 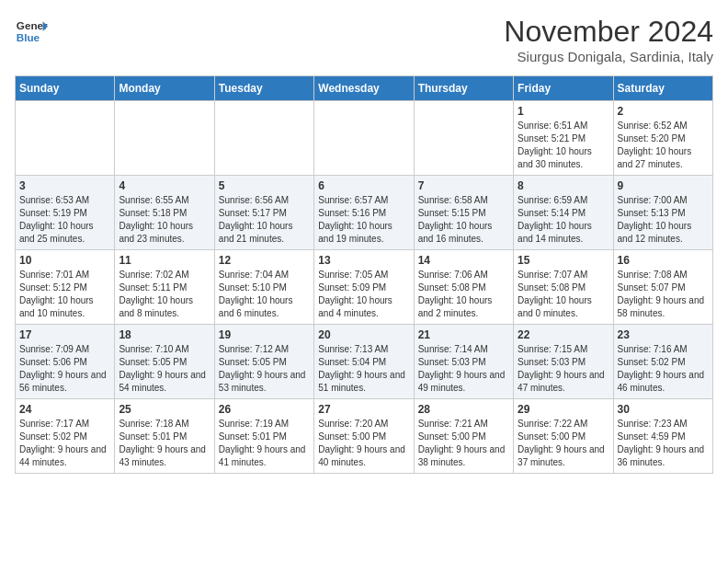 I want to click on calendar-header: SundayMondayTuesdayWednesdayThursdayFrid…, so click(x=364, y=88).